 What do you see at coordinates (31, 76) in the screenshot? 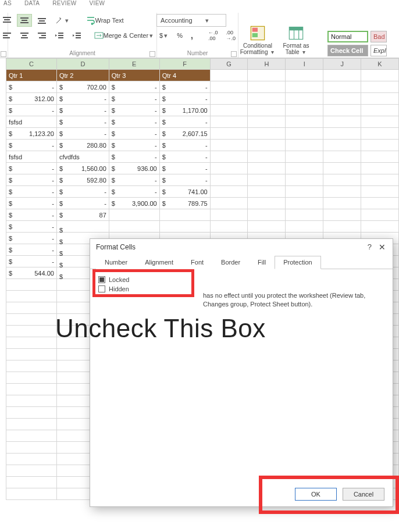
I see `table-header-cell: Qtr 1` at bounding box center [31, 76].